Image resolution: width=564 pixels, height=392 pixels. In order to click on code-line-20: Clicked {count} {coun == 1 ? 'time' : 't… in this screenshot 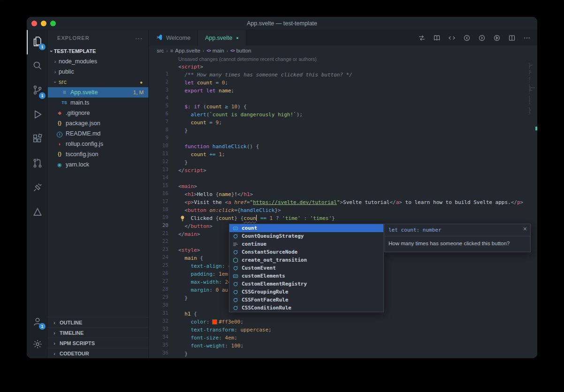, I will do `click(353, 219)`.